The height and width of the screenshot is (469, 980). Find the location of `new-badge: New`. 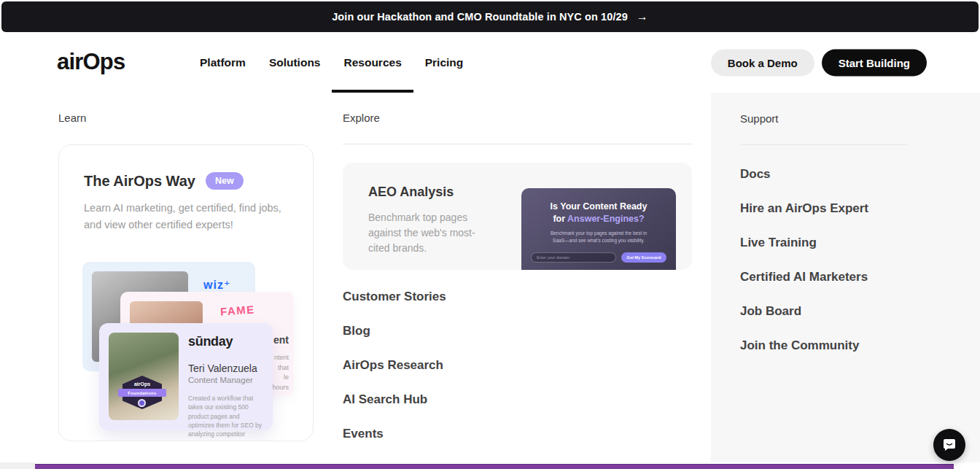

new-badge: New is located at coordinates (225, 181).